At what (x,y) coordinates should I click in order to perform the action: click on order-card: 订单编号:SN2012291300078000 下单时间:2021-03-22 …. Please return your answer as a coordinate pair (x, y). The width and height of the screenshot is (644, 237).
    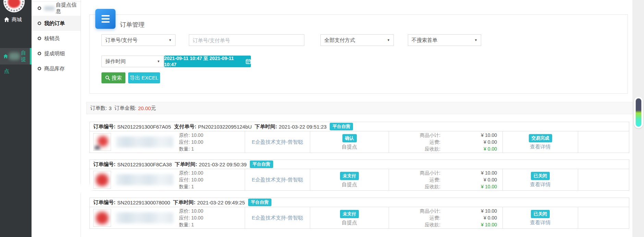
    Looking at the image, I should click on (359, 213).